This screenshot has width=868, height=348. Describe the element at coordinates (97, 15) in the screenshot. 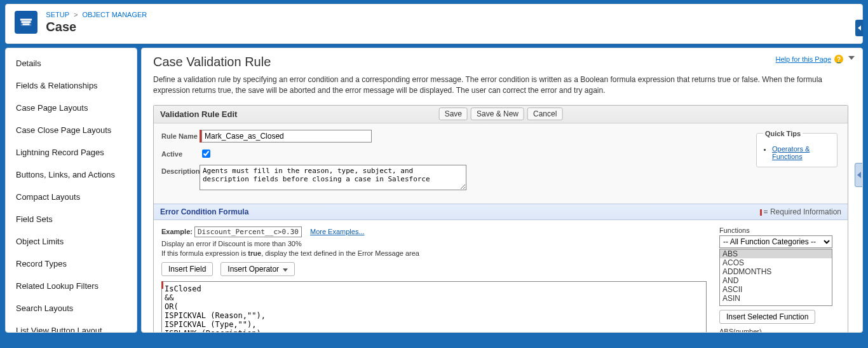

I see `breadcrumb: SETUP > OBJECT MANAGER` at that location.